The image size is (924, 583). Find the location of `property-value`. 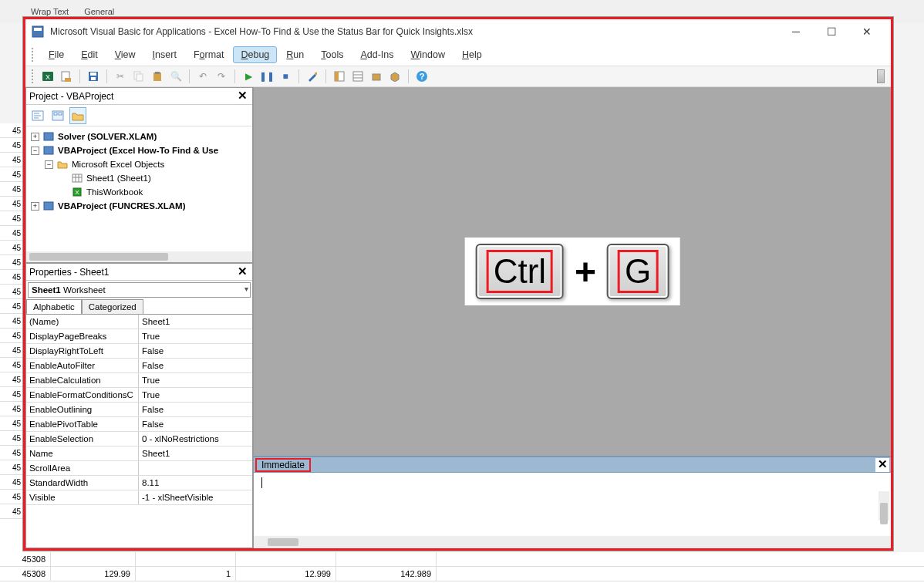

property-value is located at coordinates (196, 468).